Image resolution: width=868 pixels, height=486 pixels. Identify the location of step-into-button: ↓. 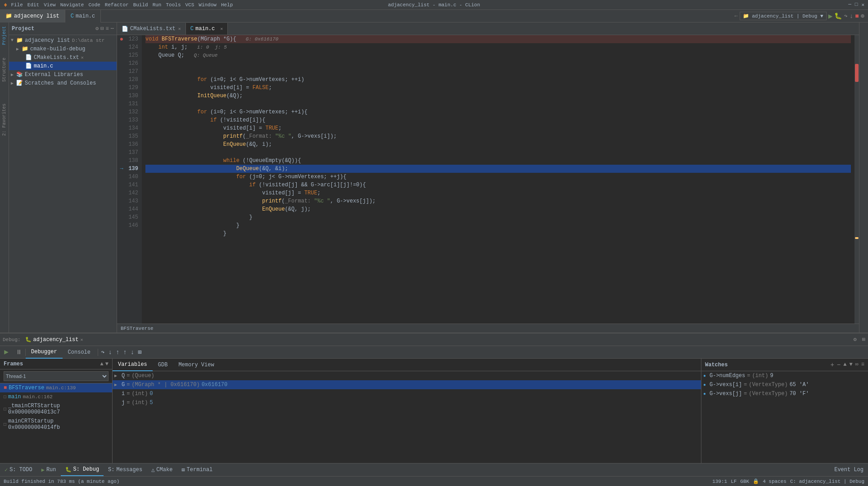
(851, 16).